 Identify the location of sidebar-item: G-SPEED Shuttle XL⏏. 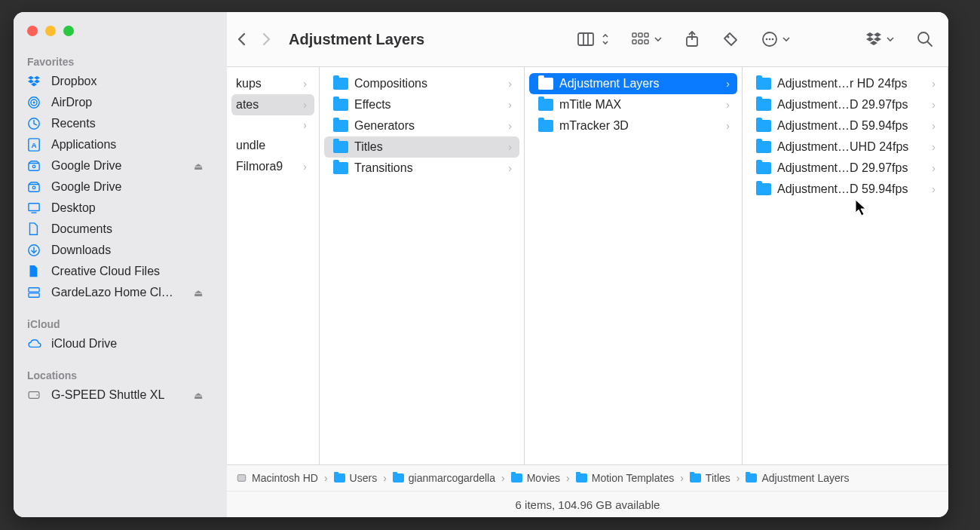
(121, 395).